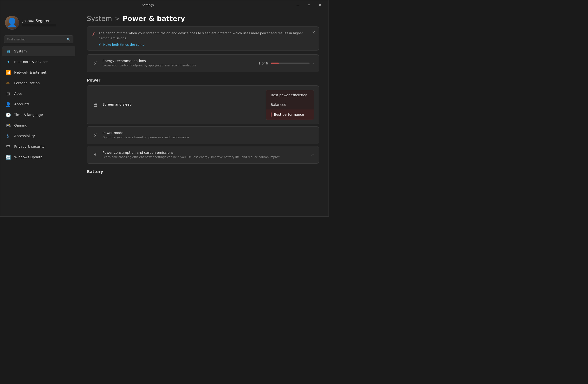 Image resolution: width=588 pixels, height=384 pixels. I want to click on search-icon: 🔍, so click(69, 40).